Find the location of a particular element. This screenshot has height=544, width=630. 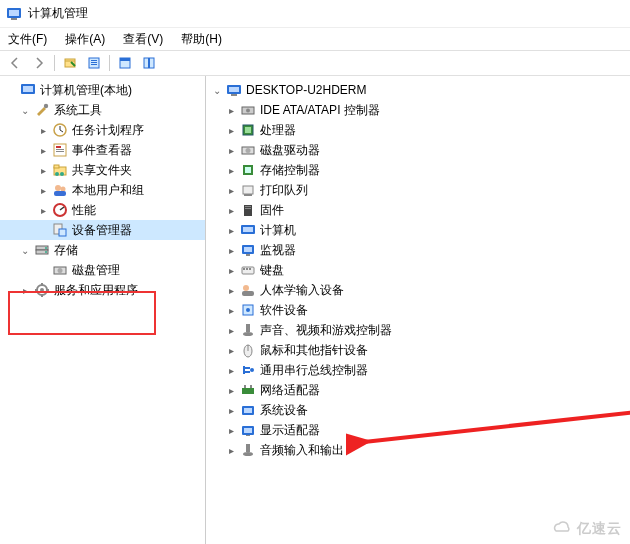

toolbar is located at coordinates (315, 63).